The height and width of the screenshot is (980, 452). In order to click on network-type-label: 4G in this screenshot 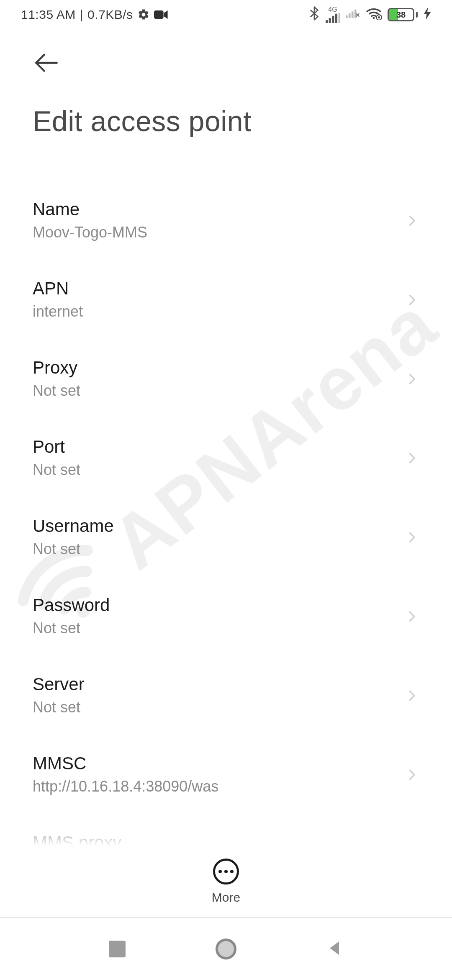, I will do `click(332, 10)`.